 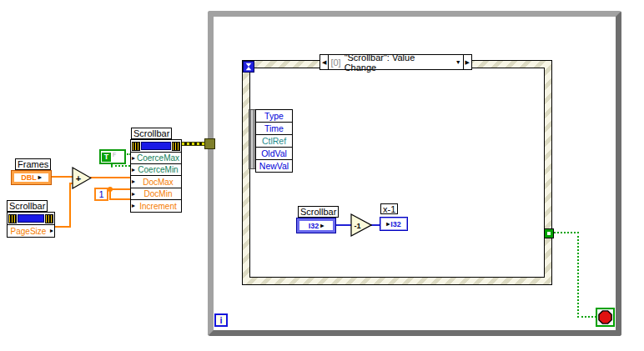 I want to click on wire-one-to-increment, so click(x=120, y=199).